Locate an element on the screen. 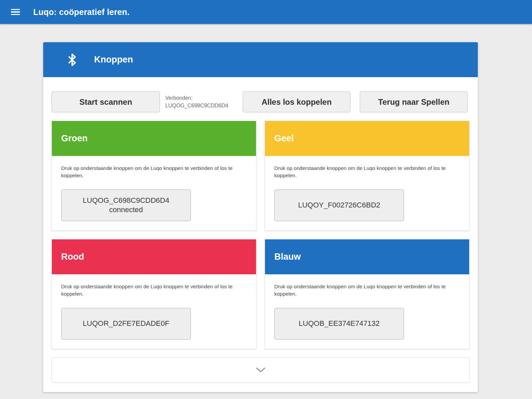 The width and height of the screenshot is (532, 399). device-button-groen: LUQOG_C698C9CDD6D4 connected is located at coordinates (126, 205).